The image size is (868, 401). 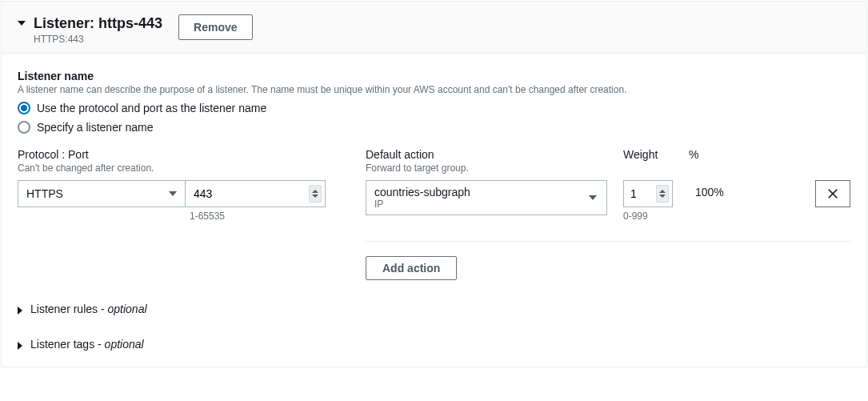 What do you see at coordinates (22, 23) in the screenshot?
I see `collapse-caret-icon` at bounding box center [22, 23].